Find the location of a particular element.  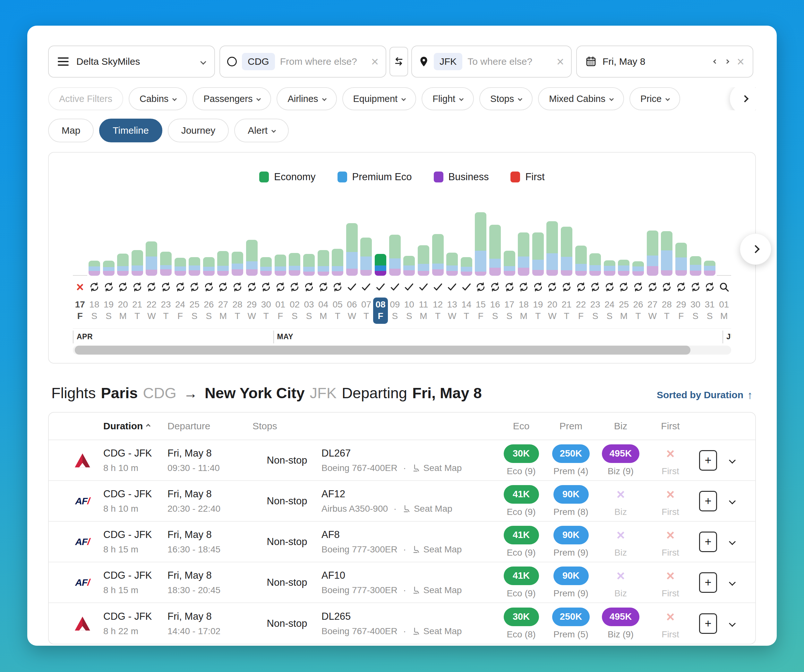

day-label: 18S is located at coordinates (94, 311).